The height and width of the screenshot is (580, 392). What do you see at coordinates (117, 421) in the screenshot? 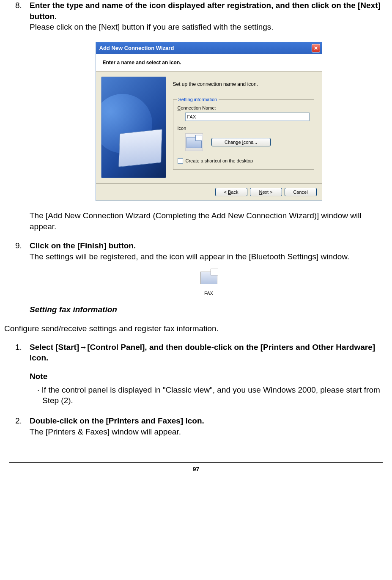
I see `step2-heading: Double-click on the [Printers and Faxes]…` at bounding box center [117, 421].